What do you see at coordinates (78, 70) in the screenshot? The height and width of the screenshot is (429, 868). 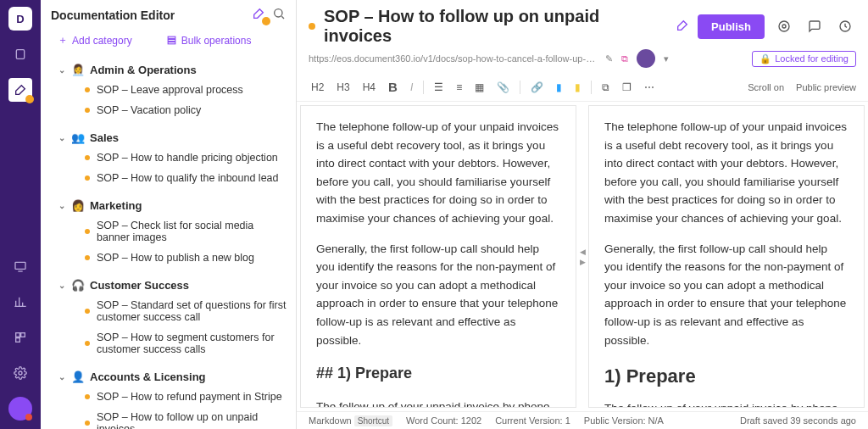 I see `category-icon: 👩‍💼` at bounding box center [78, 70].